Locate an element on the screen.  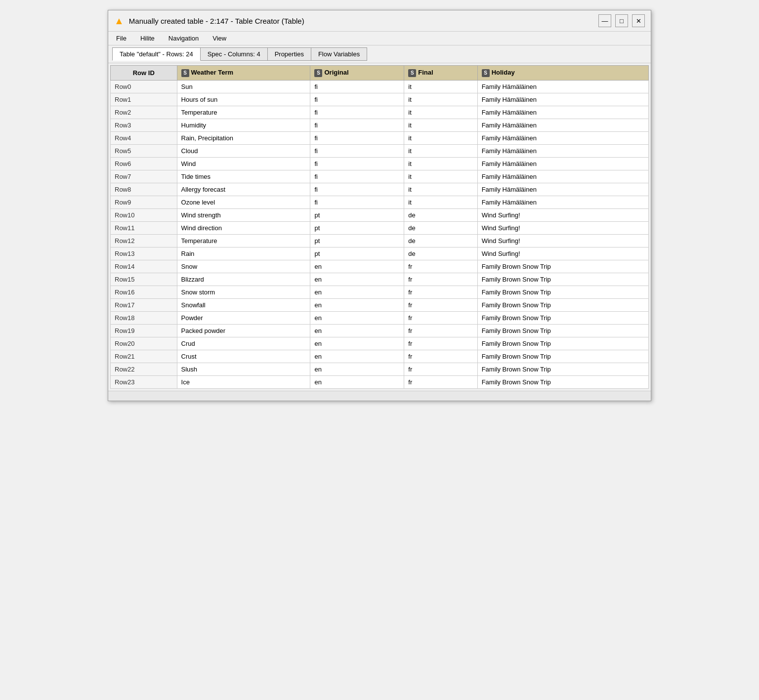
menu-hilite: Hilite is located at coordinates (147, 39).